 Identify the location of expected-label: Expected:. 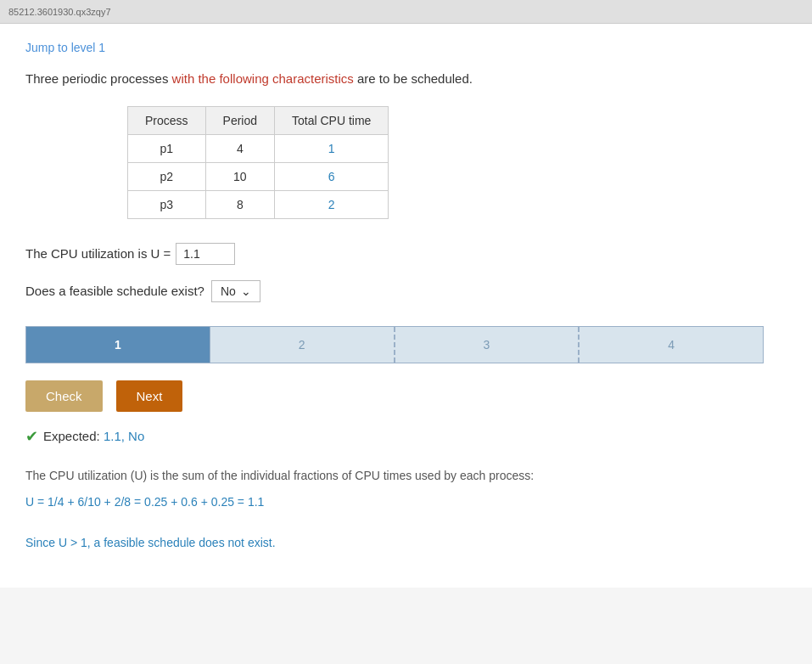
(73, 436).